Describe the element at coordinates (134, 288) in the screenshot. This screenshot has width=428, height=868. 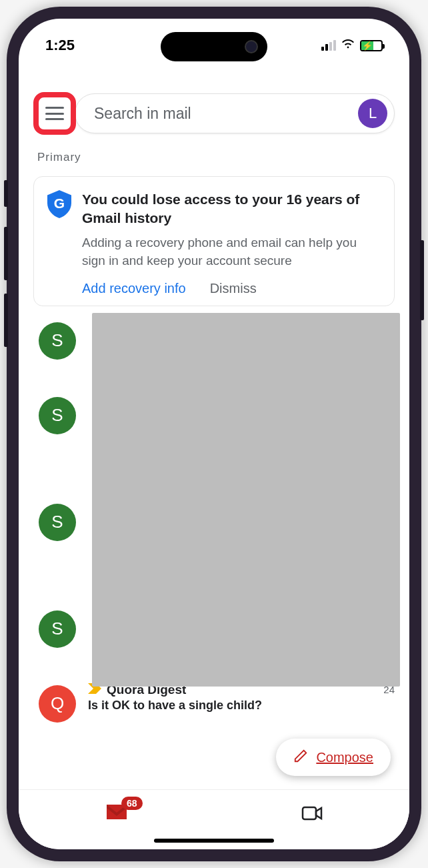
I see `add-recovery-button: Add recovery info` at that location.